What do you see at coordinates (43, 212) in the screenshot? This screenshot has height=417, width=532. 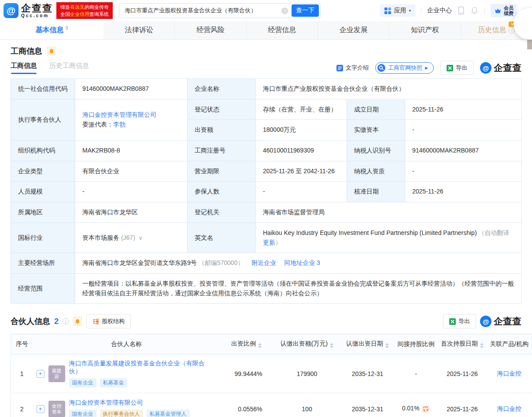 I see `region-label: 所属地区` at bounding box center [43, 212].